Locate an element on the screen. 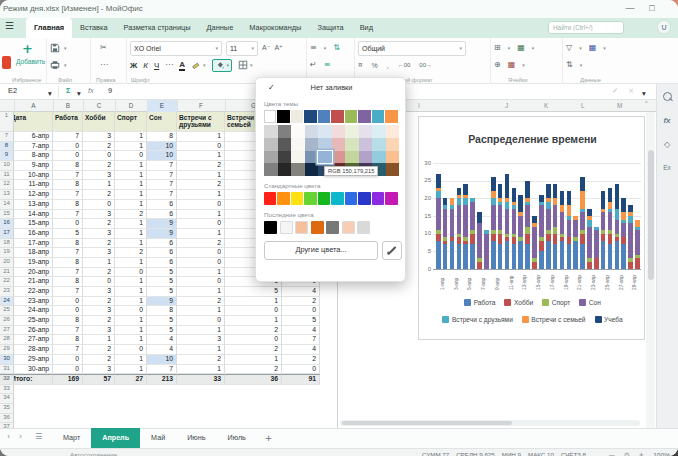 This screenshot has height=456, width=678. zoom-in-icon: + is located at coordinates (642, 454).